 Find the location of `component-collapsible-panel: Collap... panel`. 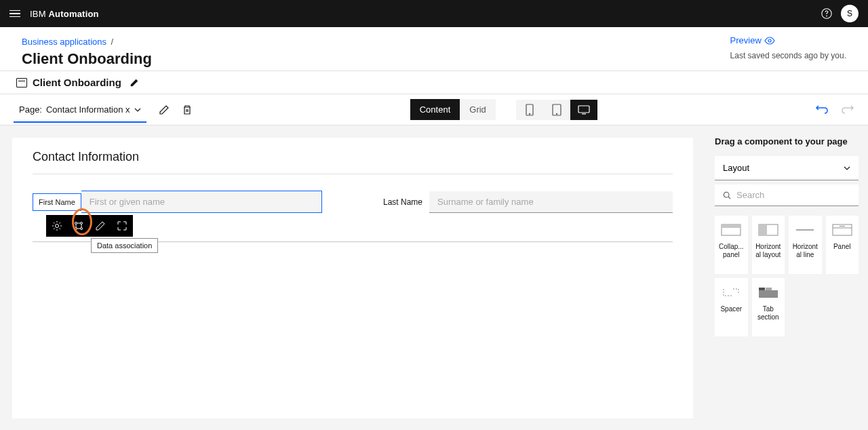

component-collapsible-panel: Collap... panel is located at coordinates (731, 245).